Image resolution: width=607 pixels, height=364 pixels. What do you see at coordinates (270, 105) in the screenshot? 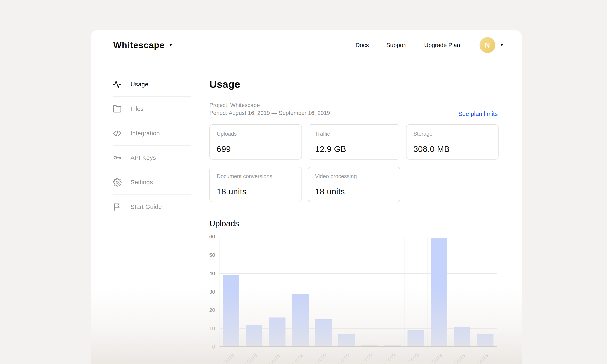
I see `project-line: Project: Whitescape` at bounding box center [270, 105].